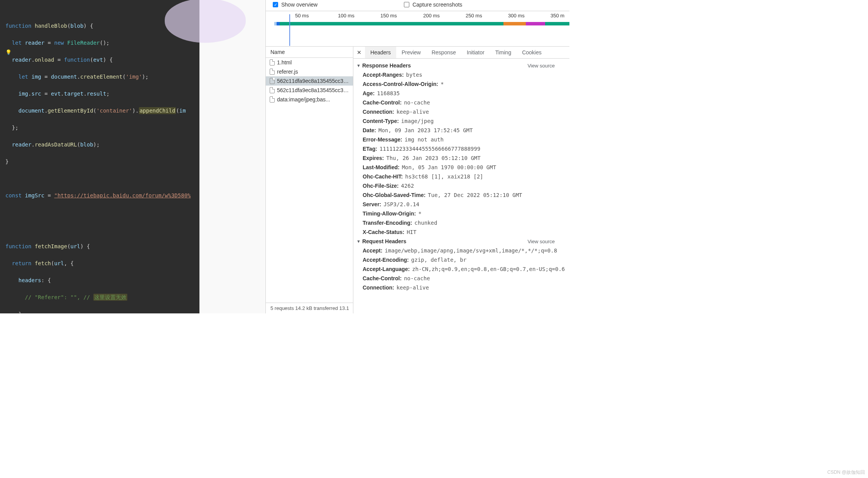 This screenshot has height=478, width=868. Describe the element at coordinates (407, 186) in the screenshot. I see `header-value: 4262` at that location.